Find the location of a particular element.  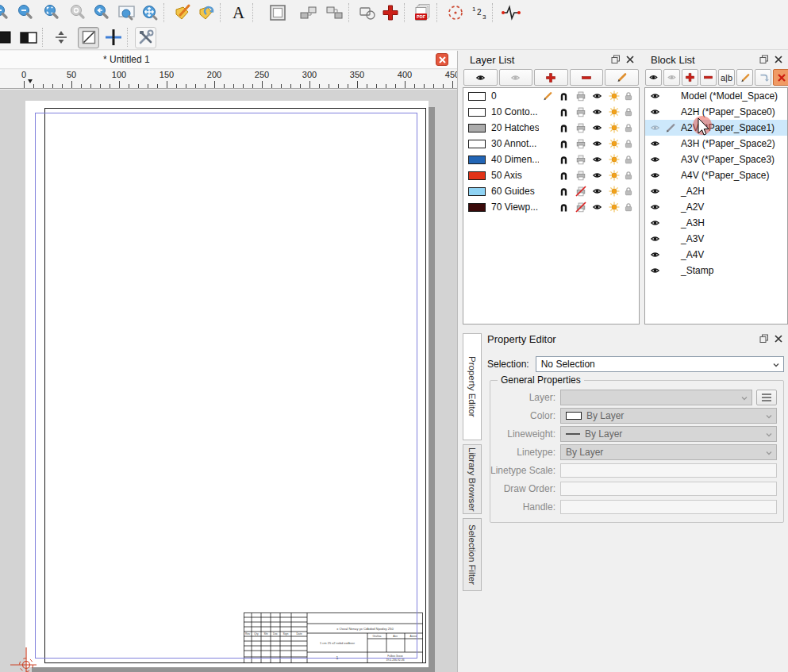

block-row: A2H (*Paper_Space0) is located at coordinates (716, 112).